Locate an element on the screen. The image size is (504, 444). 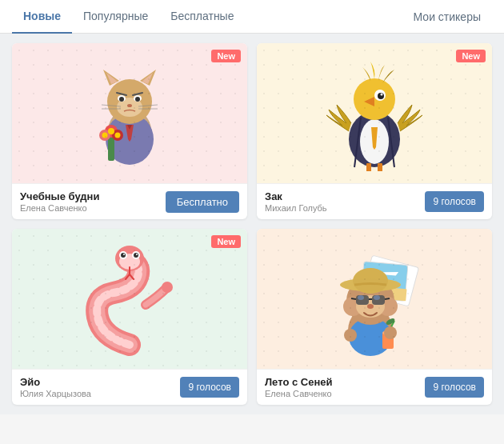
buy-button-eyo: 9 голосов is located at coordinates (210, 387).